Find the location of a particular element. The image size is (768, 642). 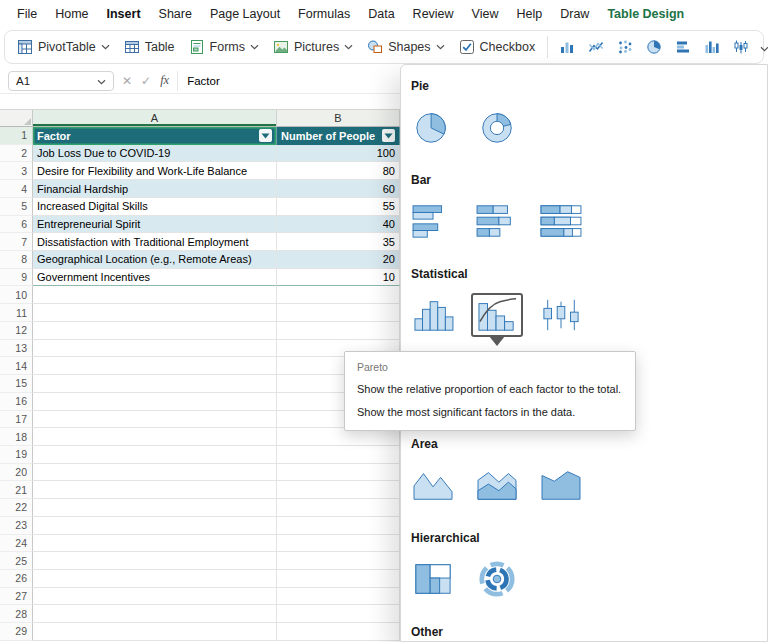

ribbon-column-chart-button is located at coordinates (567, 47).